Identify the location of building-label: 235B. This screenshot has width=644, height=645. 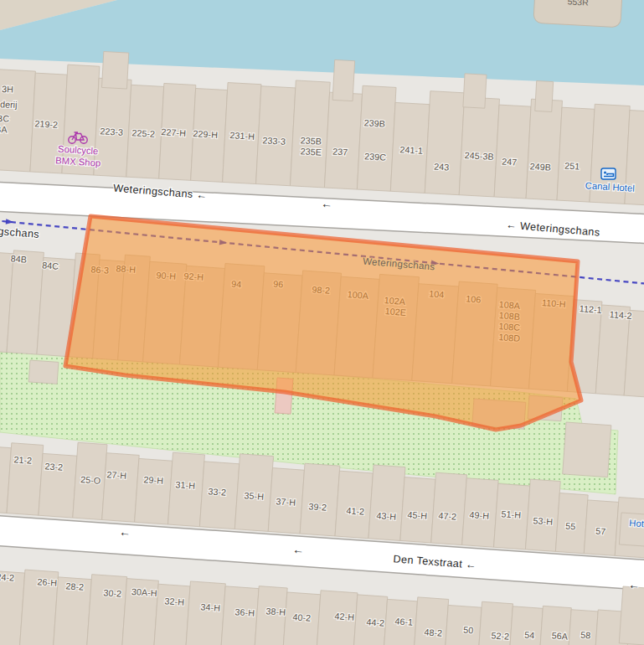
(311, 141).